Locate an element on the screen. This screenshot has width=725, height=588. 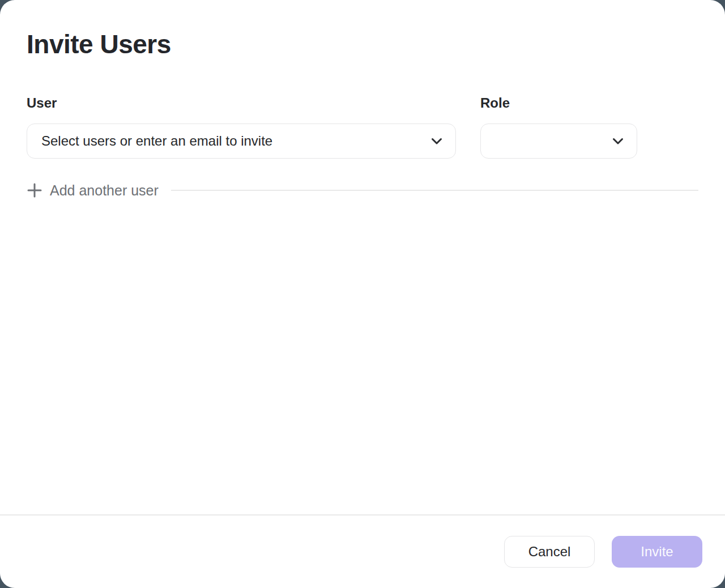
add-another-user-row: Add another user is located at coordinates (362, 190).